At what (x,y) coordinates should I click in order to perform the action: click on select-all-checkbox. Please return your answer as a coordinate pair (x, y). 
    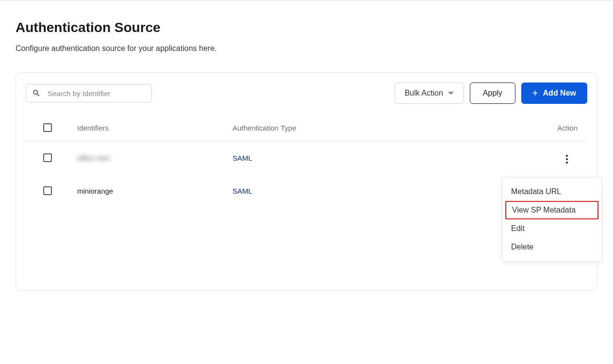
    Looking at the image, I should click on (48, 128).